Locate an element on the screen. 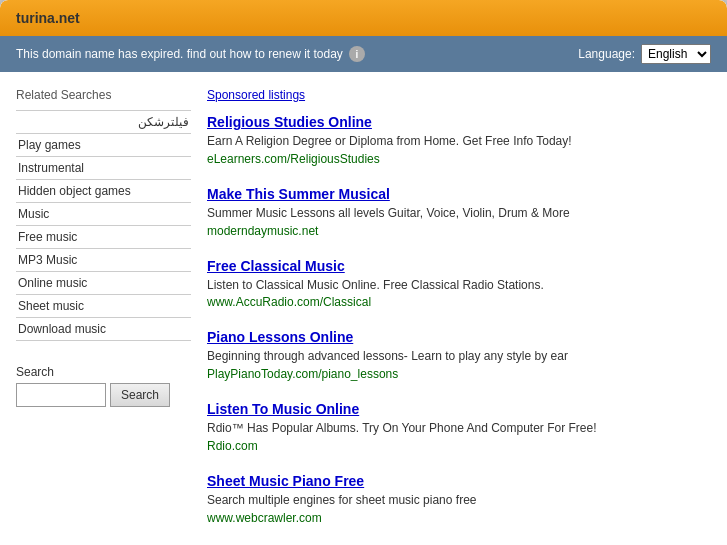 The image size is (727, 545). page-title: turina.net is located at coordinates (48, 18).